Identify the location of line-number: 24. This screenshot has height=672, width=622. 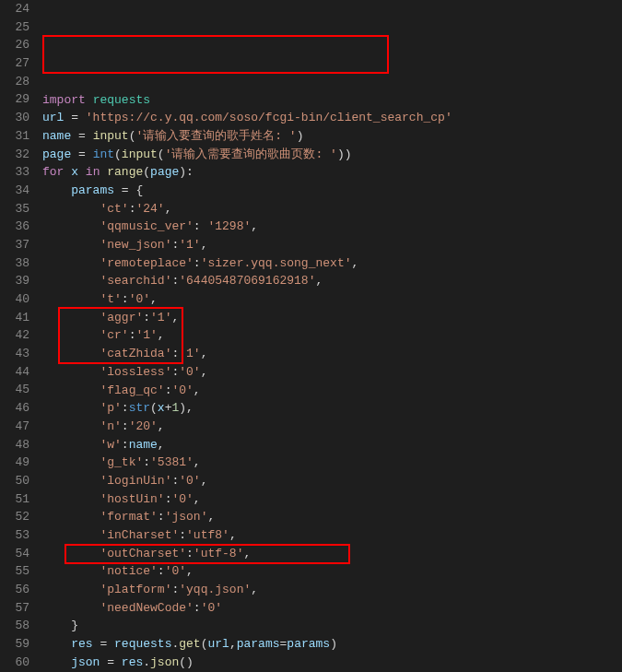
(15, 9).